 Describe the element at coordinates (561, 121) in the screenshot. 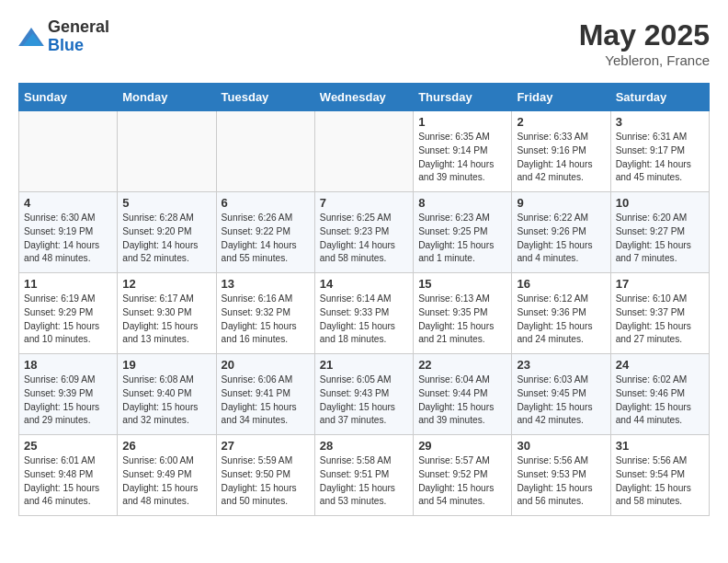

I see `day-number: 2` at that location.